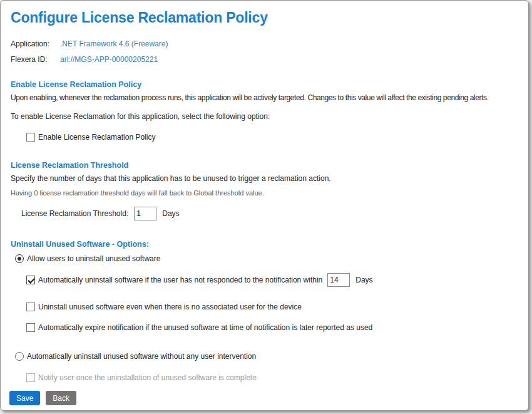 The height and width of the screenshot is (414, 532). I want to click on action-buttons: Save Back, so click(267, 398).